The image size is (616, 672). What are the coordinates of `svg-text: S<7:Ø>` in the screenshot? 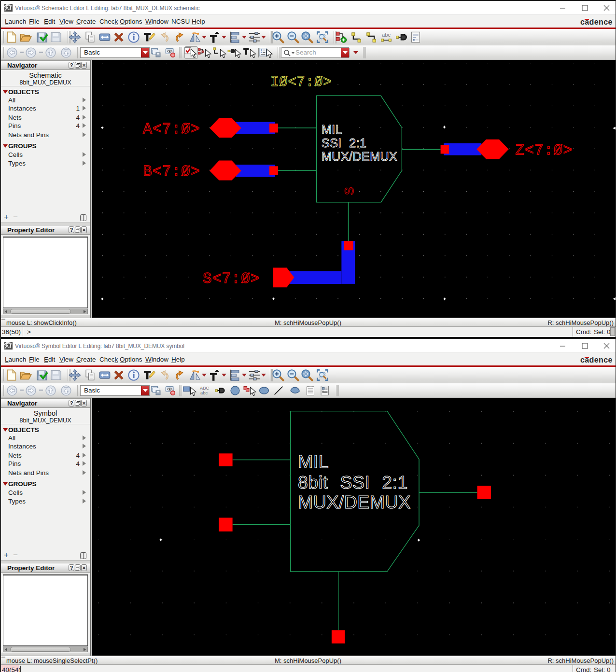 It's located at (232, 279).